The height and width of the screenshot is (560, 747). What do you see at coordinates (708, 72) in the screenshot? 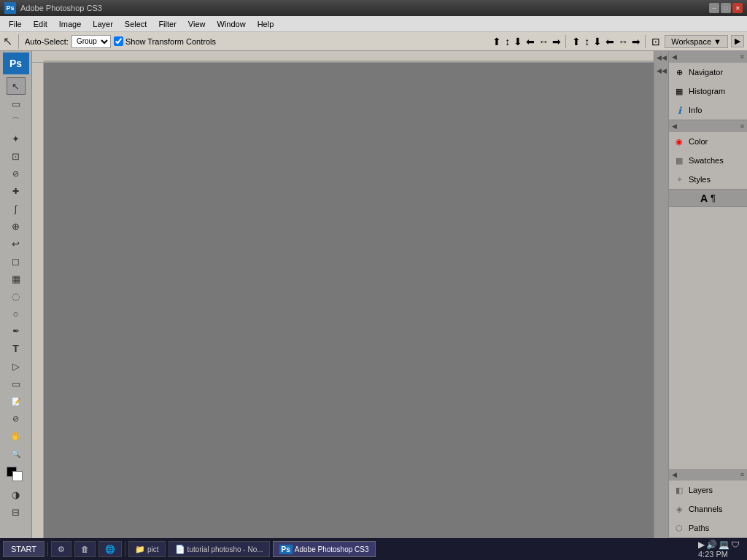
I see `navigator-panel-row: Navigator` at bounding box center [708, 72].